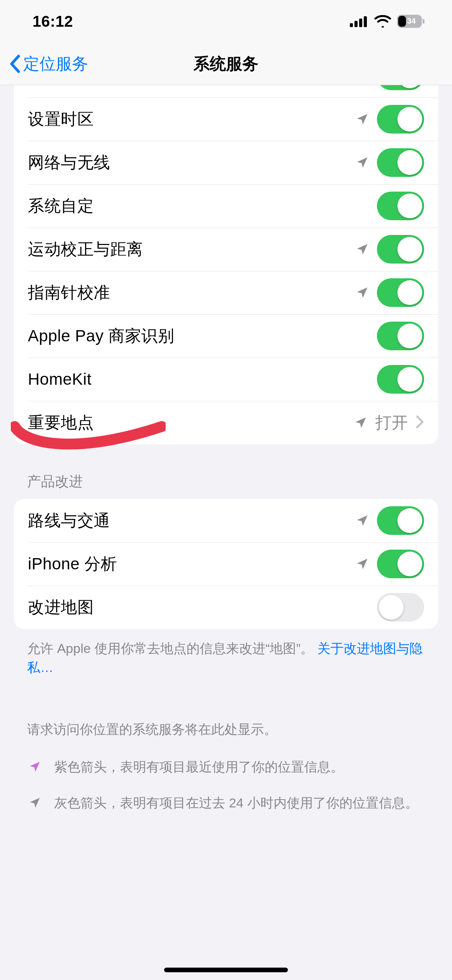  Describe the element at coordinates (56, 64) in the screenshot. I see `back-label: 定位服务` at that location.